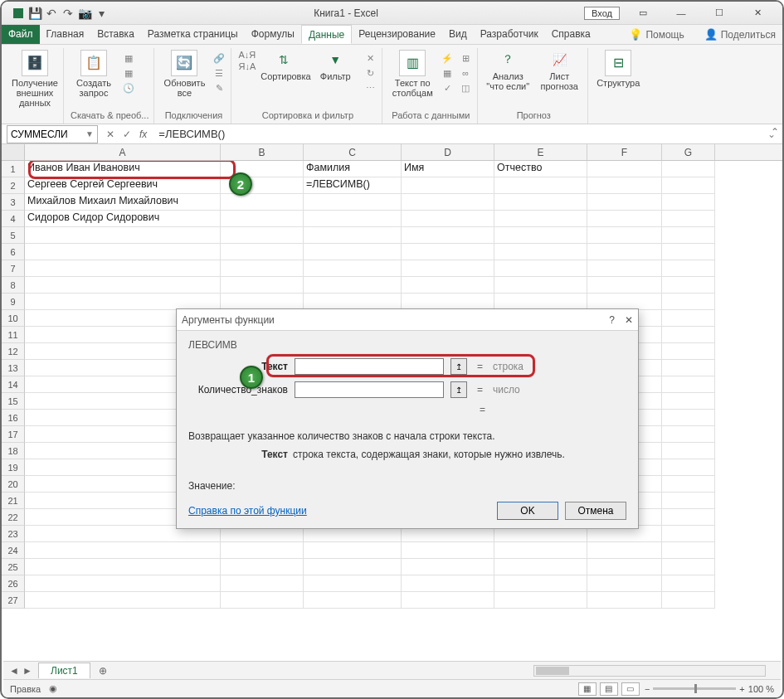  Describe the element at coordinates (465, 73) in the screenshot. I see `relationships-button: ∞` at that location.